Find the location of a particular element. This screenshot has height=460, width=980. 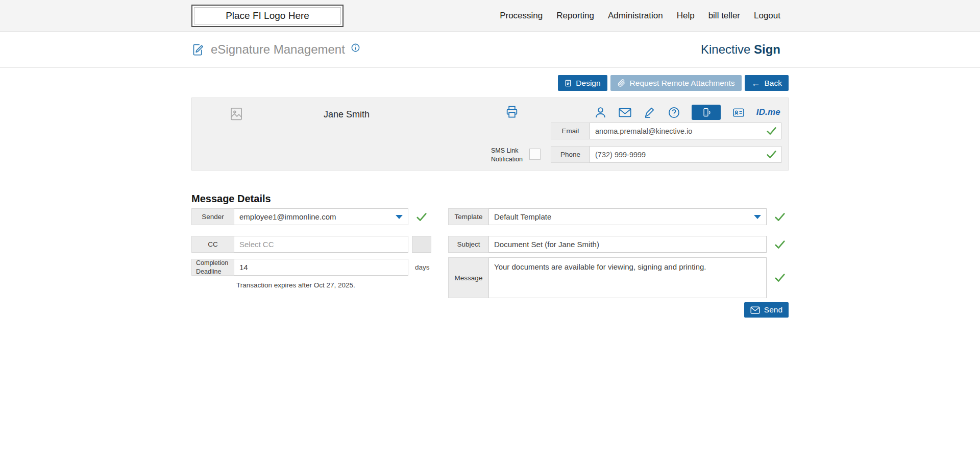

message-details-right-column: Template Default Template Subject is located at coordinates (619, 263).